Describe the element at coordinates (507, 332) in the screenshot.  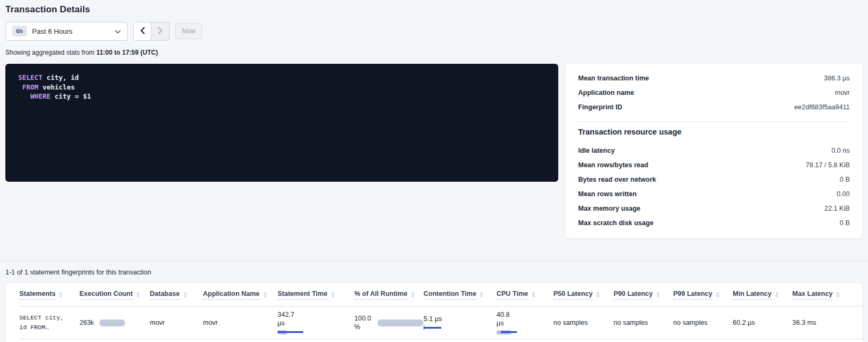
I see `cpu-time-bar` at that location.